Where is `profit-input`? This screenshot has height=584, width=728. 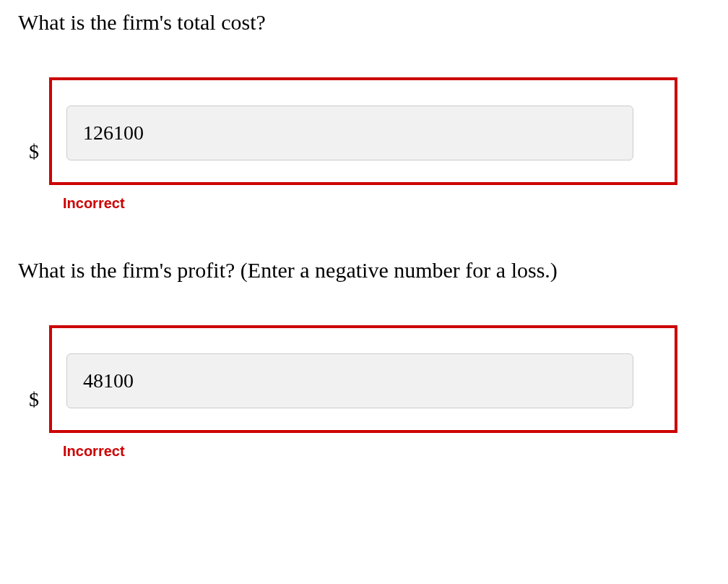
profit-input is located at coordinates (350, 381).